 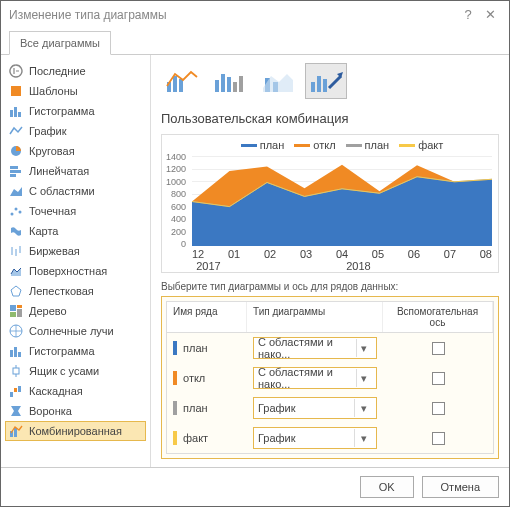 I want to click on sidebar-item-16: Каскадная, so click(x=76, y=391).